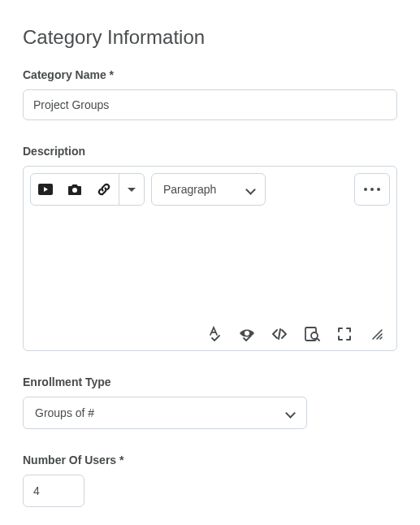 The height and width of the screenshot is (525, 420). What do you see at coordinates (190, 189) in the screenshot?
I see `format-select-label: Paragraph` at bounding box center [190, 189].